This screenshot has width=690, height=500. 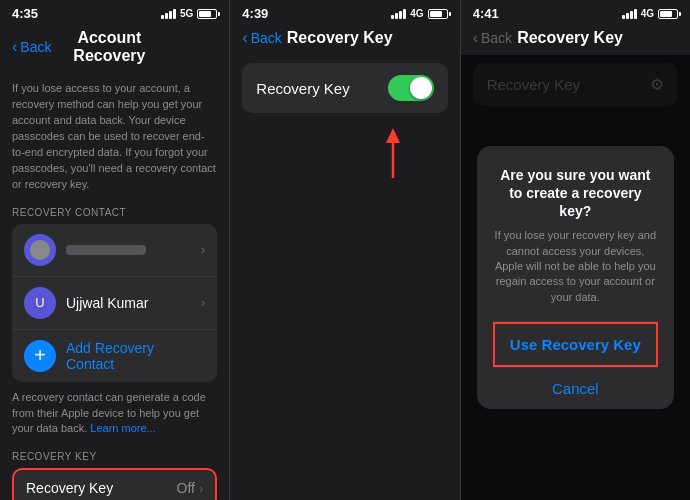 What do you see at coordinates (419, 14) in the screenshot?
I see `status-icons-2: 4G` at bounding box center [419, 14].